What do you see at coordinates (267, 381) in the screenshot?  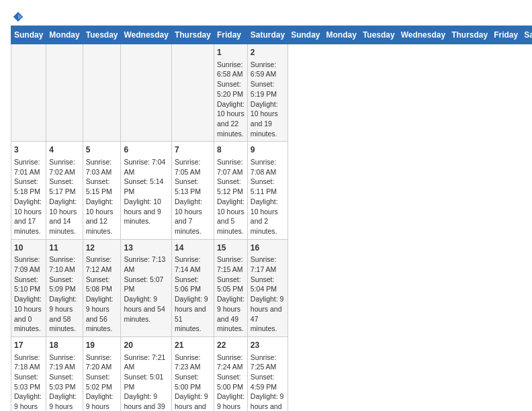 I see `day-info-line: Sunset: 4:59 PM` at bounding box center [267, 381].